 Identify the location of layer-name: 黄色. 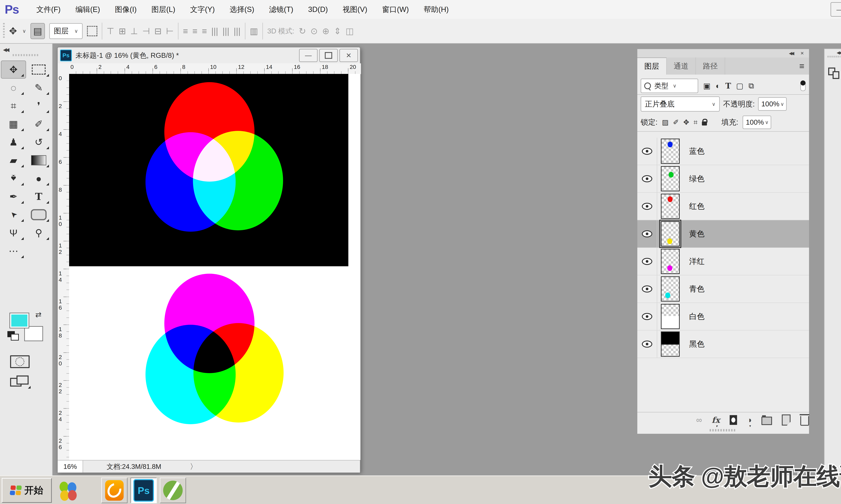
(697, 234).